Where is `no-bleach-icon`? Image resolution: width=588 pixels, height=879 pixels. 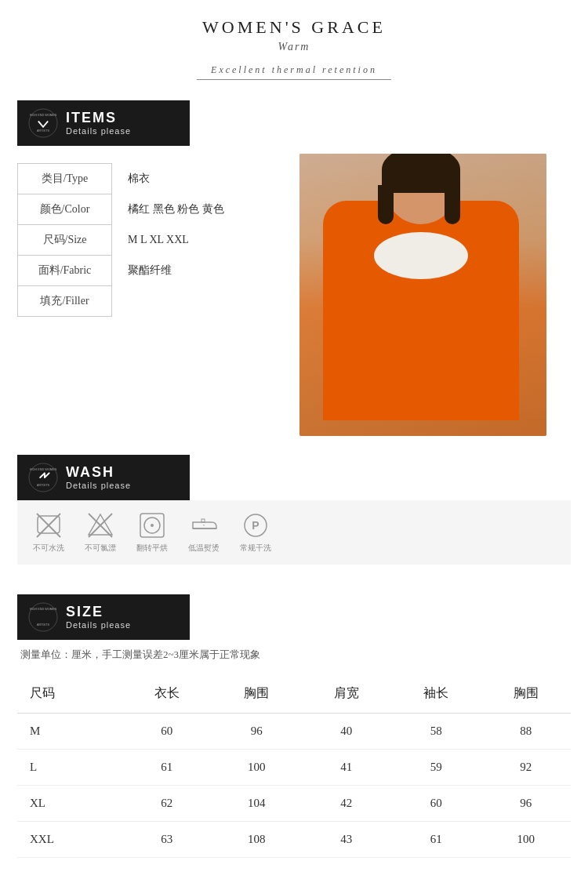 no-bleach-icon is located at coordinates (100, 525).